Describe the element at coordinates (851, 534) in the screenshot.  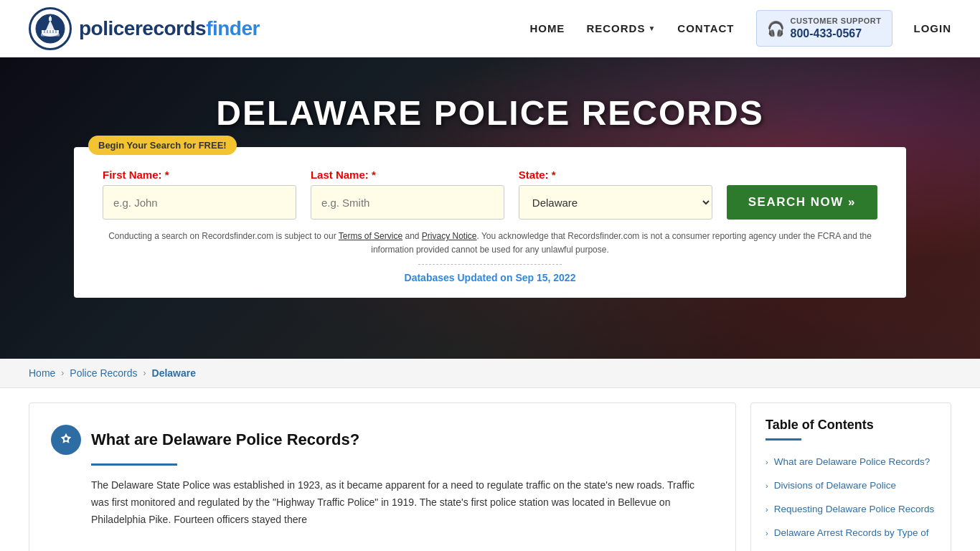
I see `toc-item-4: › Delaware Arrest Records by Type of` at that location.